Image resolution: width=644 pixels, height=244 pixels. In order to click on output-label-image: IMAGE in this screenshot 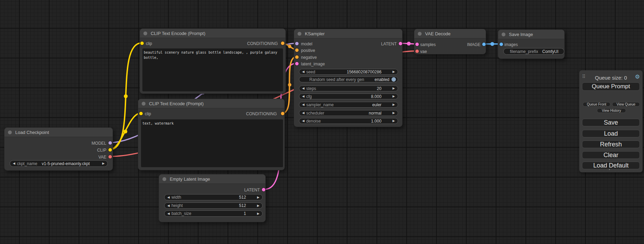, I will do `click(474, 45)`.